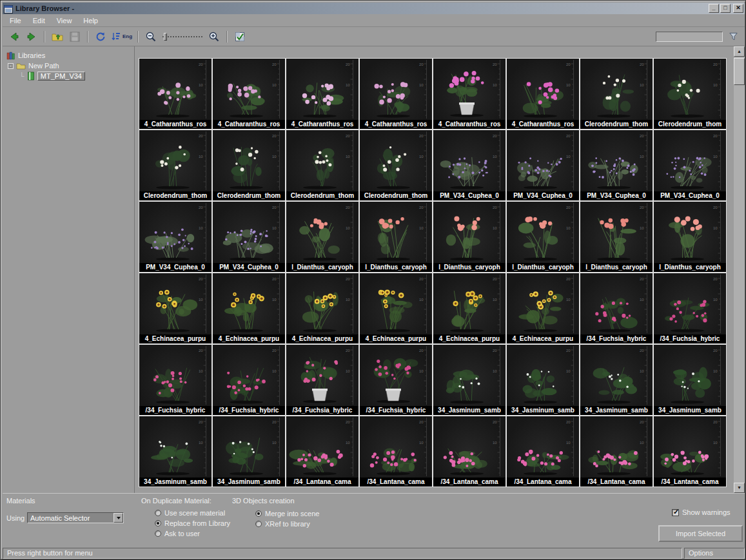 This screenshot has width=746, height=560. I want to click on thumbnail-lantana-43: 2010/34_Lantana_cama, so click(396, 451).